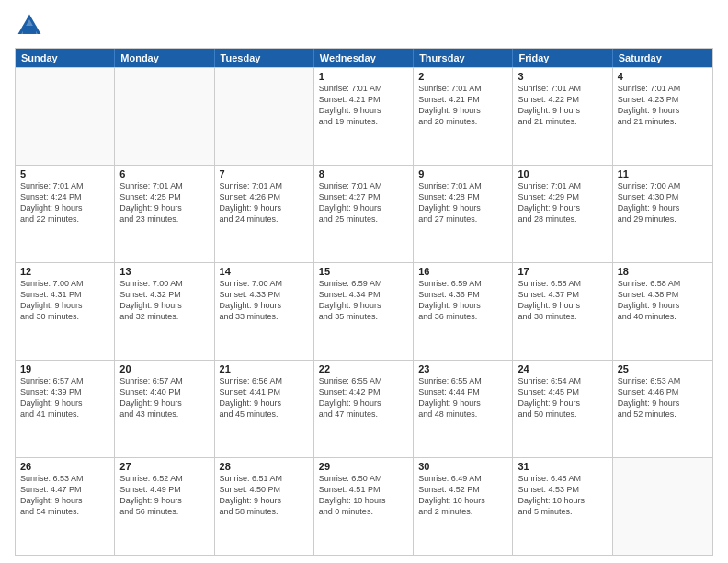  Describe the element at coordinates (663, 105) in the screenshot. I see `day-info: Sunrise: 7:01 AM Sunset: 4:23 PM Dayligh…` at that location.